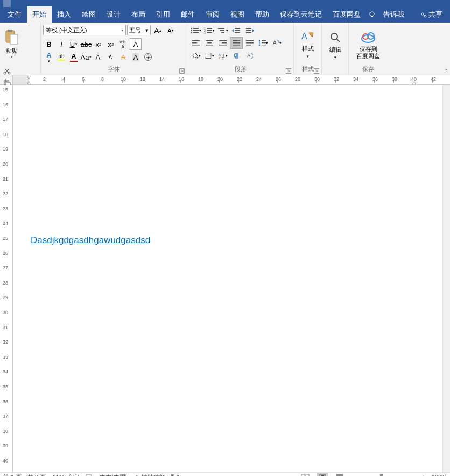 Image resolution: width=450 pixels, height=476 pixels. Describe the element at coordinates (250, 43) in the screenshot. I see `distribute-icon` at that location.